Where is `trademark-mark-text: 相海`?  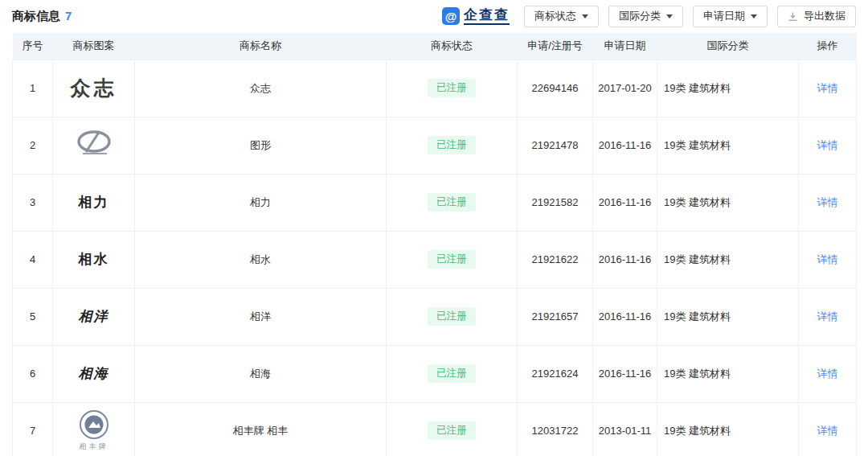 trademark-mark-text: 相海 is located at coordinates (94, 373).